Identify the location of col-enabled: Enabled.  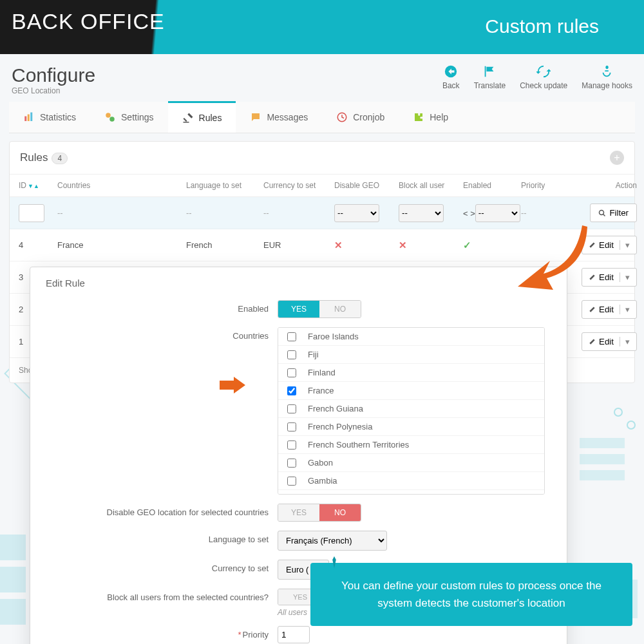
(492, 185).